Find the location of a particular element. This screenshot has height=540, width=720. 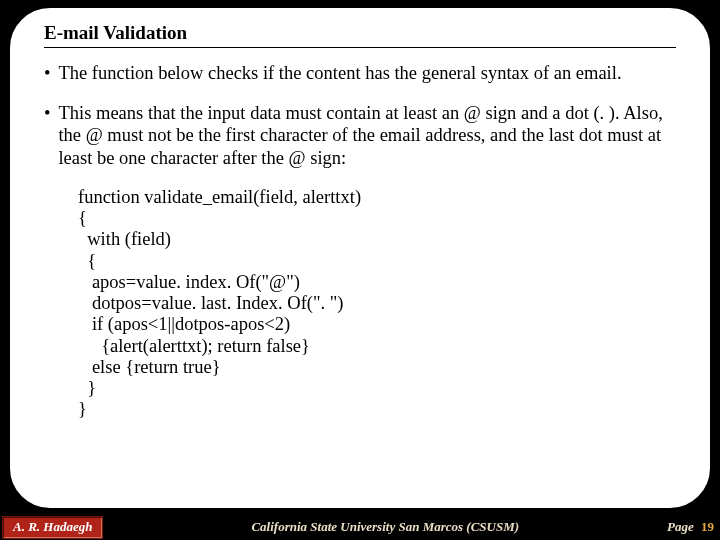

footer-page-number: 19 is located at coordinates (708, 526).